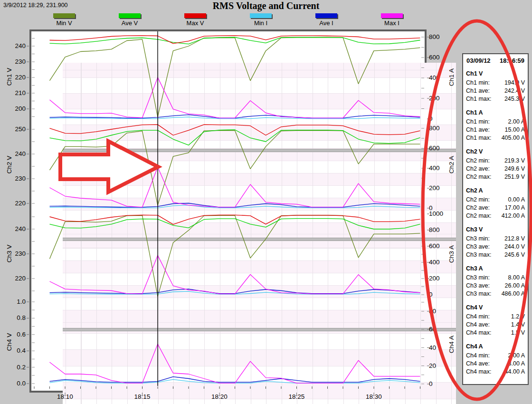  What do you see at coordinates (392, 16) in the screenshot?
I see `legend-swatch-max-i-icon` at bounding box center [392, 16].